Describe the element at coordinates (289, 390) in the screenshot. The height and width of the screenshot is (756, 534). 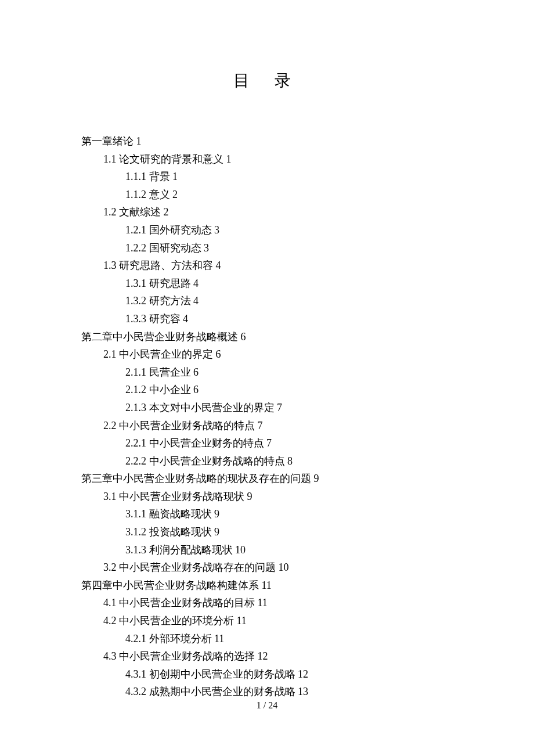
I see `toc-entry: 2.1.2 中小企业 6` at that location.